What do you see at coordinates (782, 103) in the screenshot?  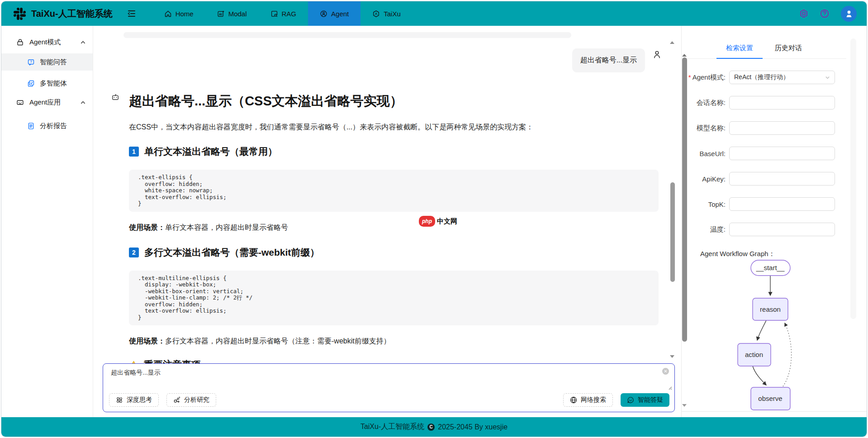 I see `session-name-input` at bounding box center [782, 103].